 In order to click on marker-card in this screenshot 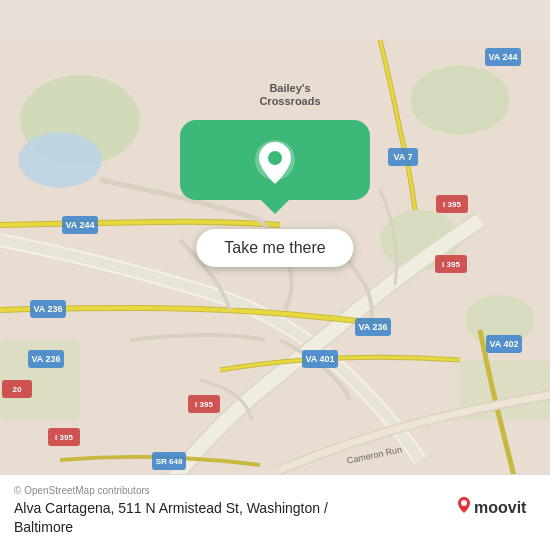, I will do `click(275, 160)`.